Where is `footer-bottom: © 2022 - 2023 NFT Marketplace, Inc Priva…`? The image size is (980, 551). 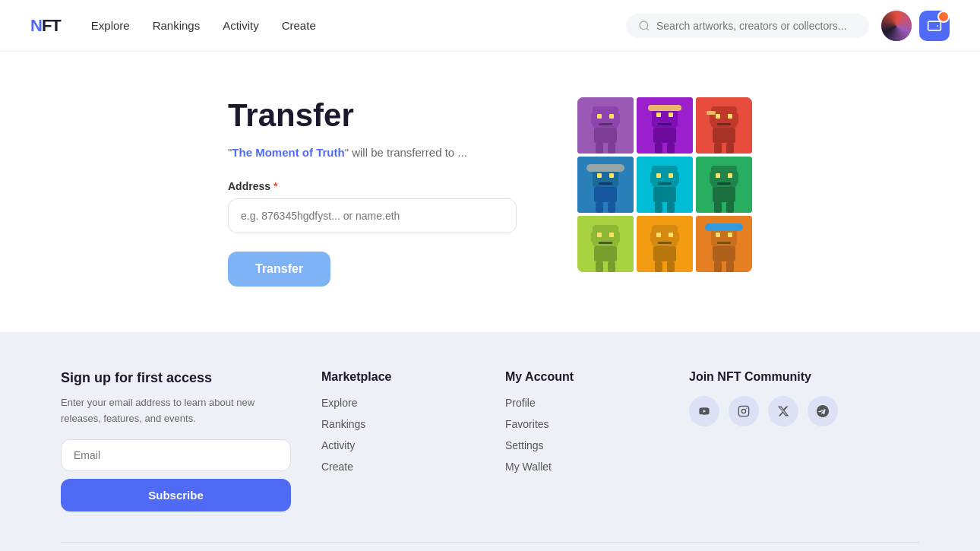 footer-bottom: © 2022 - 2023 NFT Marketplace, Inc Priva… is located at coordinates (490, 546).